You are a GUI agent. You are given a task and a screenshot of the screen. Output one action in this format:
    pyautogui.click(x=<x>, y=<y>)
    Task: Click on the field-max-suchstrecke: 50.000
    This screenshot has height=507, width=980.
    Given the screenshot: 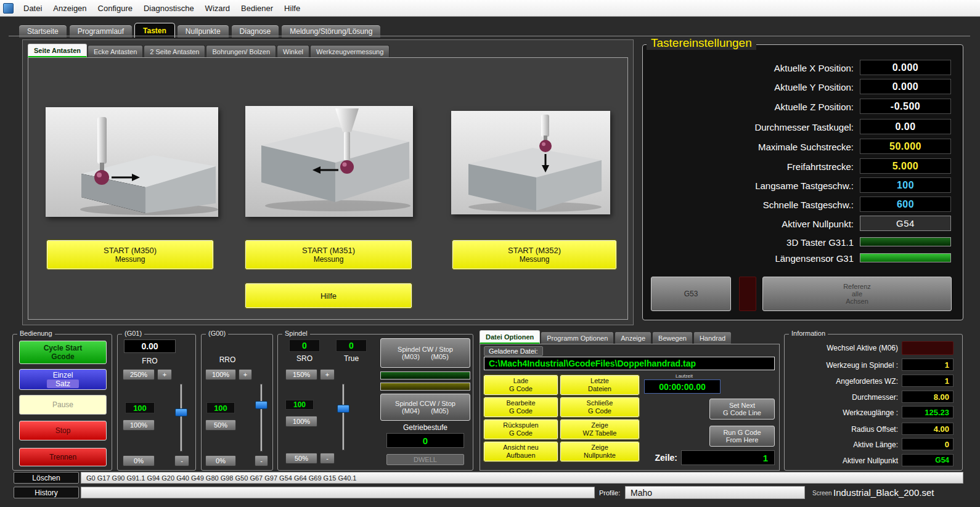 What is the action you would take?
    pyautogui.click(x=905, y=147)
    